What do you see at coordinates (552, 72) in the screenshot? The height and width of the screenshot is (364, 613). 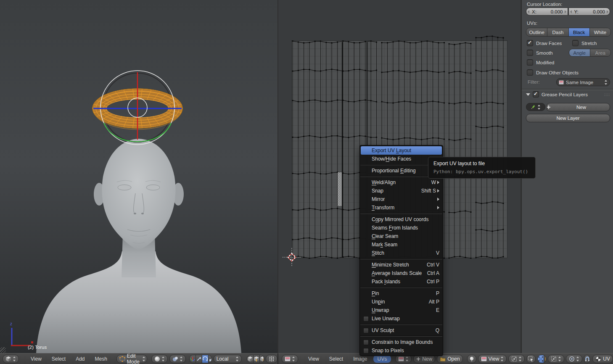 I see `draw-other-objects-checkbox: Draw Other Objects` at bounding box center [552, 72].